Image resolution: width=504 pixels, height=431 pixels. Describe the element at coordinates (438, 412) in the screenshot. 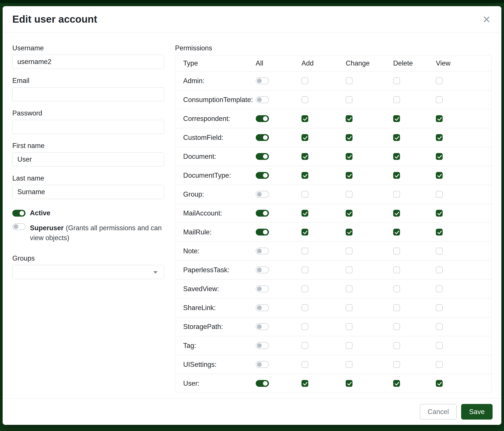

I see `cancel-button: Cancel` at that location.